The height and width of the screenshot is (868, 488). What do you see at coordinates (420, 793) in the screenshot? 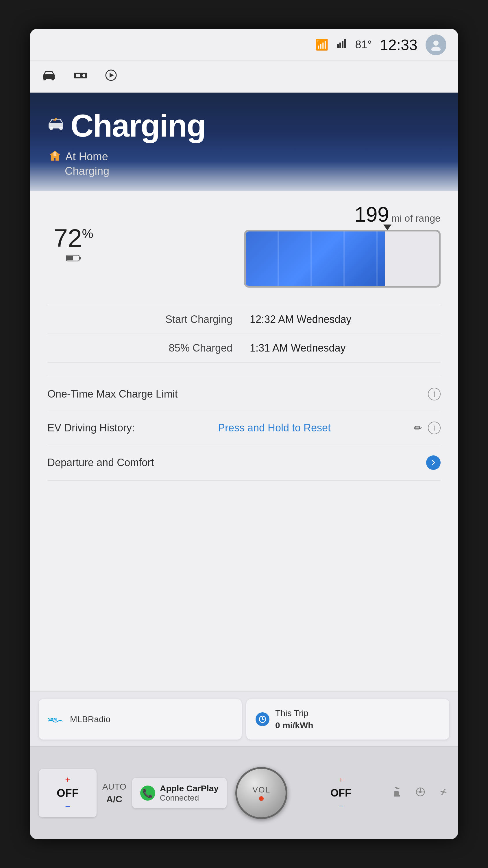
I see `steering-heat-icon` at bounding box center [420, 793].